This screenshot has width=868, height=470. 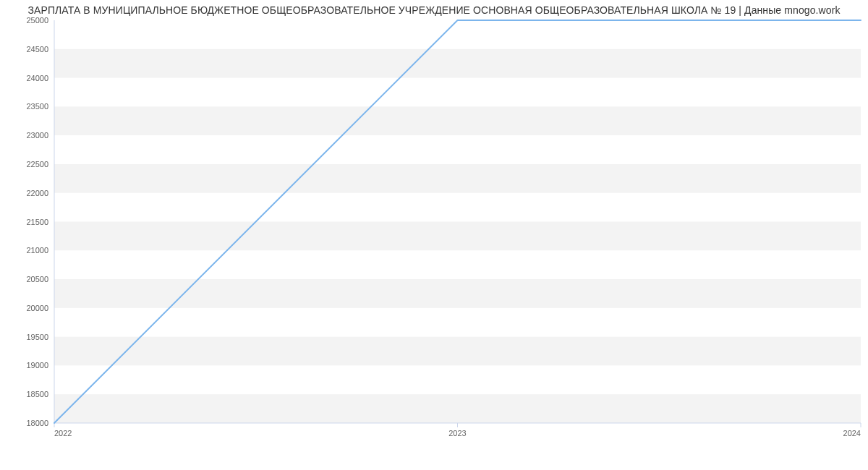 I want to click on y-tick-label: 20000, so click(x=38, y=308).